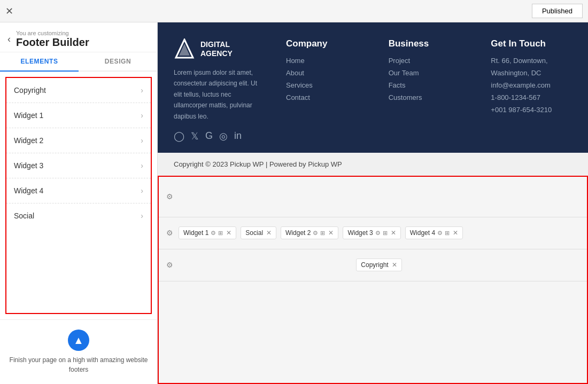 The width and height of the screenshot is (588, 384). Describe the element at coordinates (327, 97) in the screenshot. I see `link-contact: Contact` at that location.